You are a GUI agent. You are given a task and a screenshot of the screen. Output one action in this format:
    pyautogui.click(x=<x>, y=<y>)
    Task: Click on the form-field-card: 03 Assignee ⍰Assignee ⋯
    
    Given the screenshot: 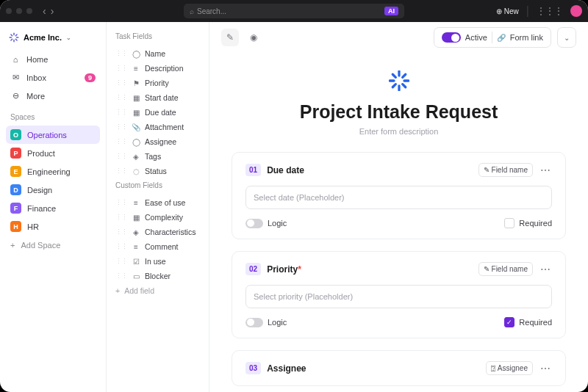 What is the action you would take?
    pyautogui.click(x=398, y=369)
    